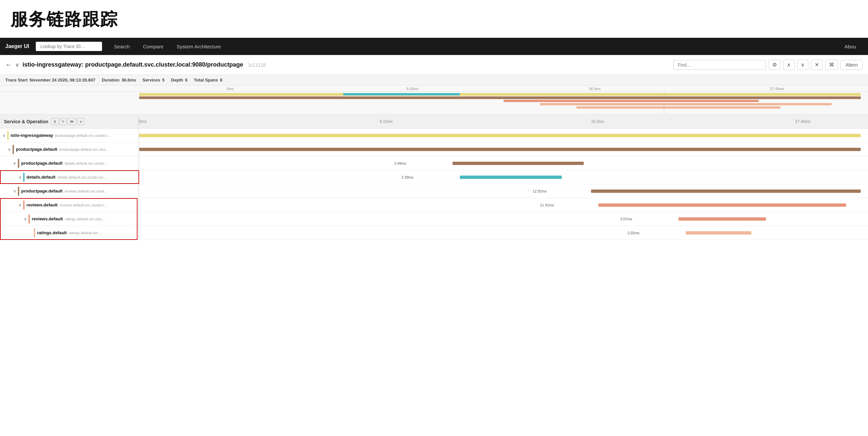  What do you see at coordinates (774, 65) in the screenshot?
I see `find-settings-button: ⚙` at bounding box center [774, 65].